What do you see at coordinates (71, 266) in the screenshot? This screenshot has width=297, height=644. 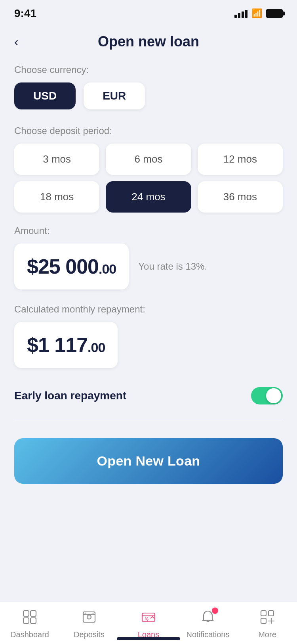 I see `amount-value: $25 000.00` at bounding box center [71, 266].